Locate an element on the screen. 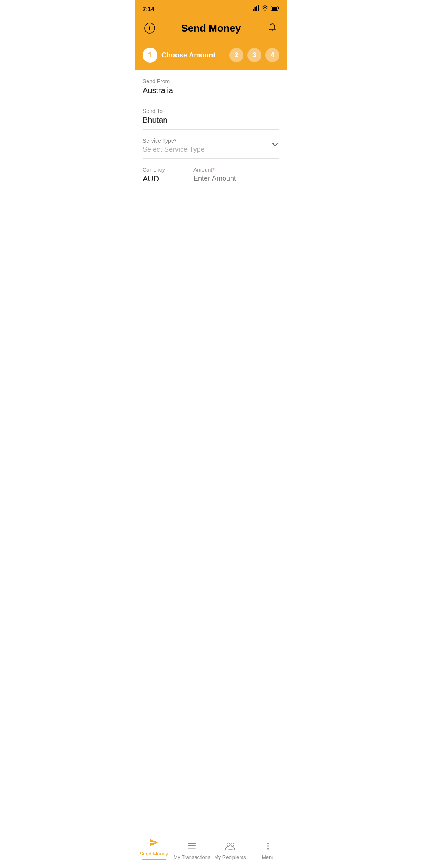  main-content: Send From Australia Send To Bhutan Servi… is located at coordinates (211, 149).